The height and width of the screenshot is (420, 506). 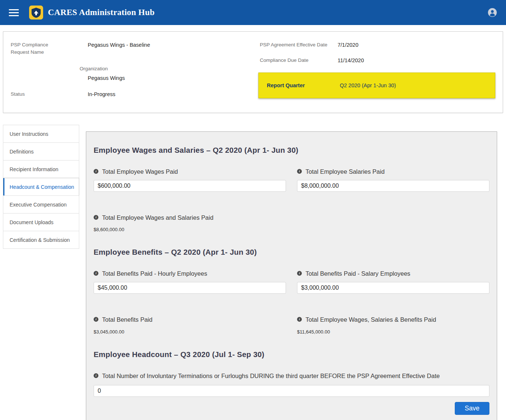 What do you see at coordinates (174, 45) in the screenshot?
I see `request-name-value: Pegasus Wings - Baseline` at bounding box center [174, 45].